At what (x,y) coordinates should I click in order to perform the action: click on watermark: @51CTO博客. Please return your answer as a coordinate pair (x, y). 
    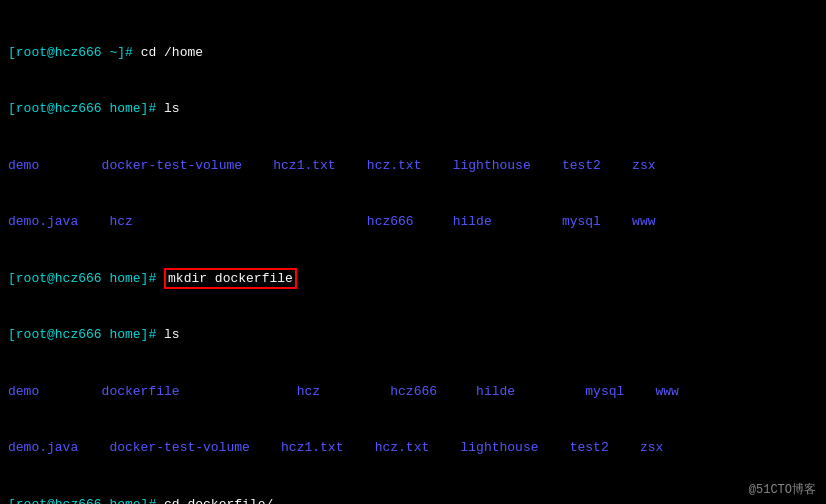
    Looking at the image, I should click on (782, 490).